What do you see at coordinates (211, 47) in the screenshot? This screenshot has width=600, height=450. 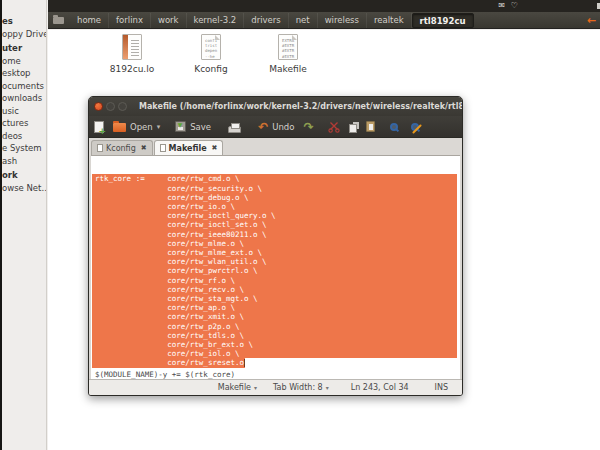 I see `file-icon: confi trist depen --he` at bounding box center [211, 47].